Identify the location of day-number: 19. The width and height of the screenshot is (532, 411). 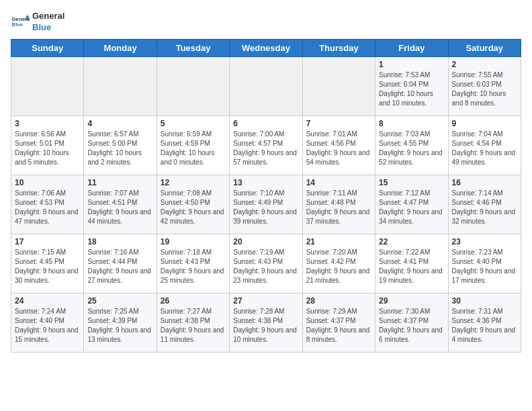
(193, 242).